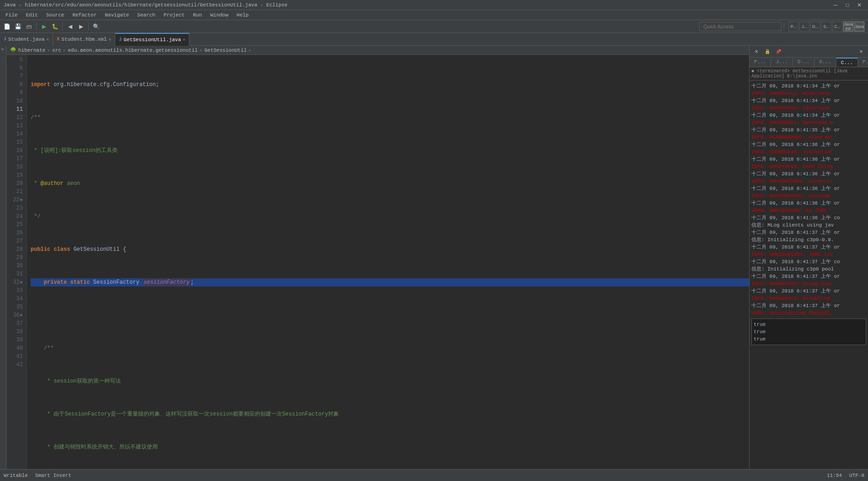 Image resolution: width=868 pixels, height=481 pixels. Describe the element at coordinates (861, 52) in the screenshot. I see `console-close-btn: ✕` at that location.